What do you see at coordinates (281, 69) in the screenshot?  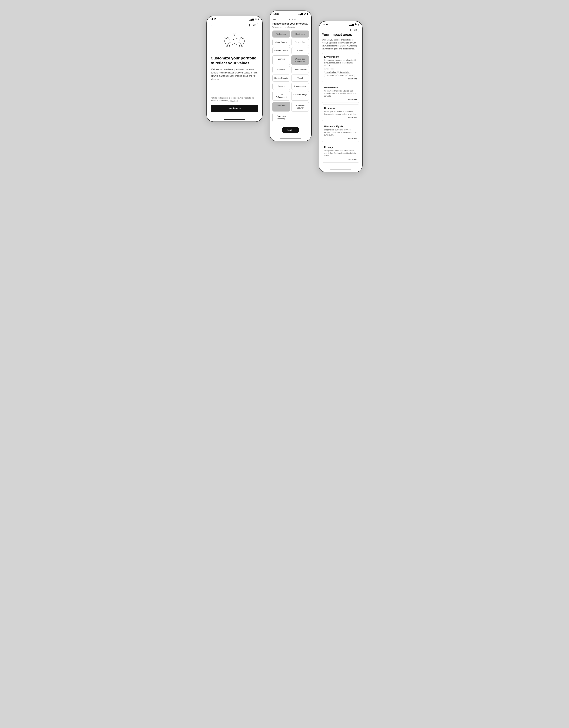 I see `interest-item-8: Cannabis` at bounding box center [281, 69].